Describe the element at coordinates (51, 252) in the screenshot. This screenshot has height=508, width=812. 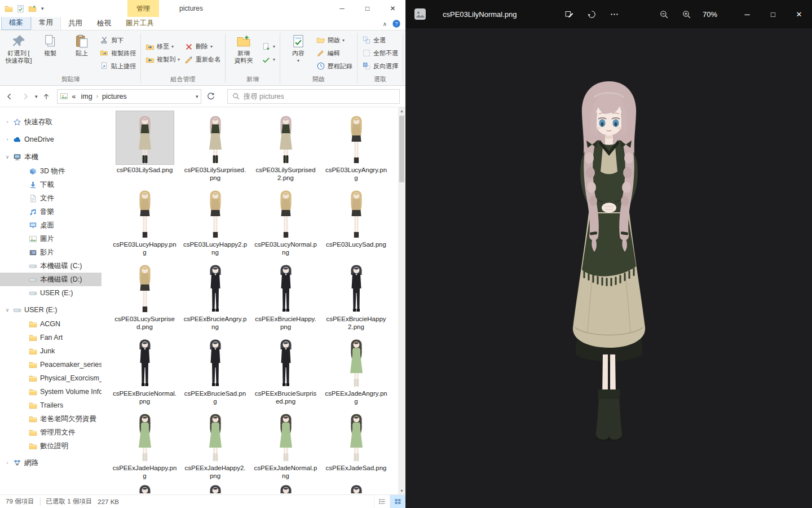
I see `sidebar-item: 影片` at that location.